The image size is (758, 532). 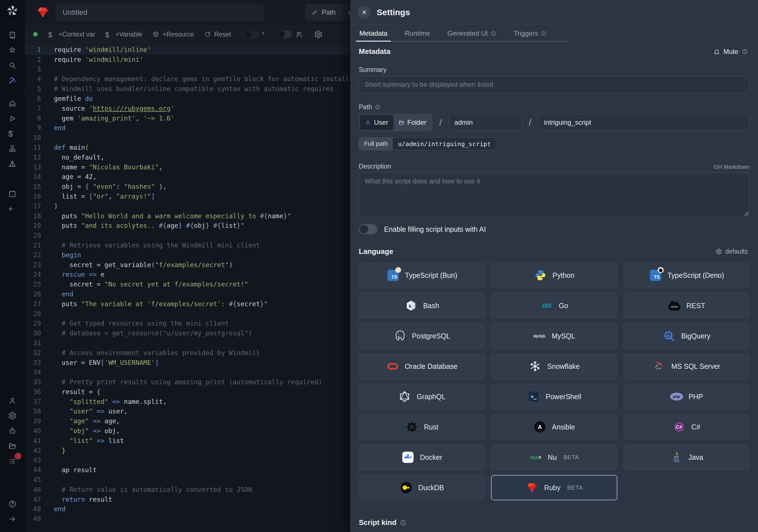 What do you see at coordinates (13, 401) in the screenshot?
I see `sidebar-item-user` at bounding box center [13, 401].